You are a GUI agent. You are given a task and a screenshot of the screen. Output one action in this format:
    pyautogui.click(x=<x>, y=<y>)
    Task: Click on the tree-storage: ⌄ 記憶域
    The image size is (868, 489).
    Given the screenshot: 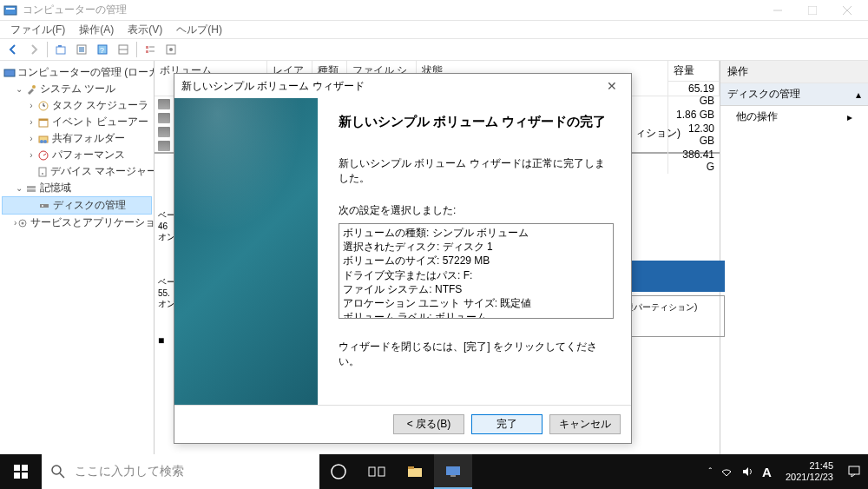 What is the action you would take?
    pyautogui.click(x=76, y=188)
    